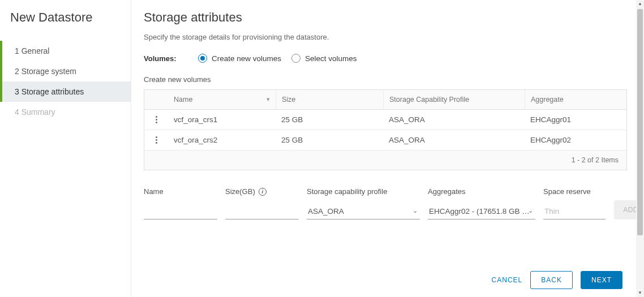  Describe the element at coordinates (429, 100) in the screenshot. I see `th-label: Storage Capability Profile` at that location.